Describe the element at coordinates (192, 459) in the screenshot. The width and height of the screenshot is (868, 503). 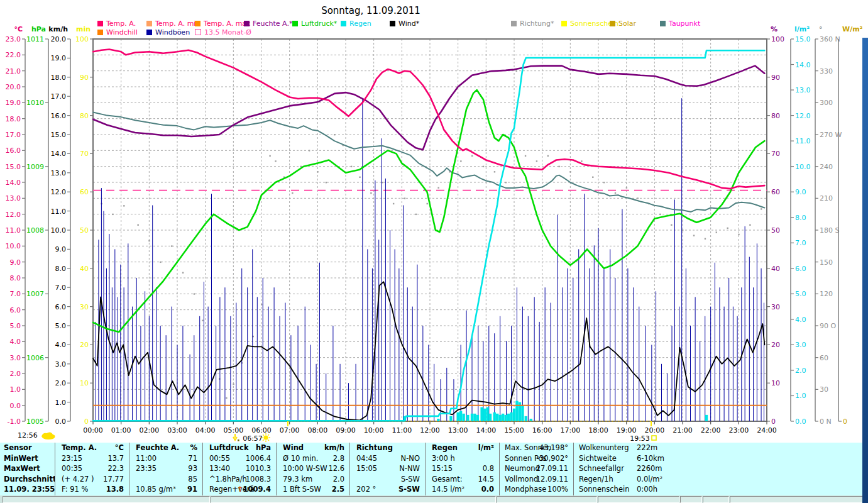
I see `table-cell-value: 71` at that location.